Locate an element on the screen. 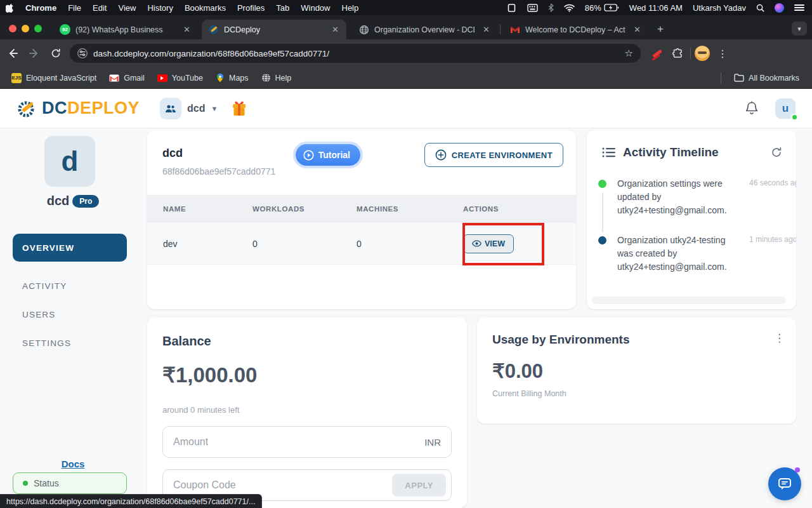 This screenshot has width=812, height=508. siri-icon is located at coordinates (779, 8).